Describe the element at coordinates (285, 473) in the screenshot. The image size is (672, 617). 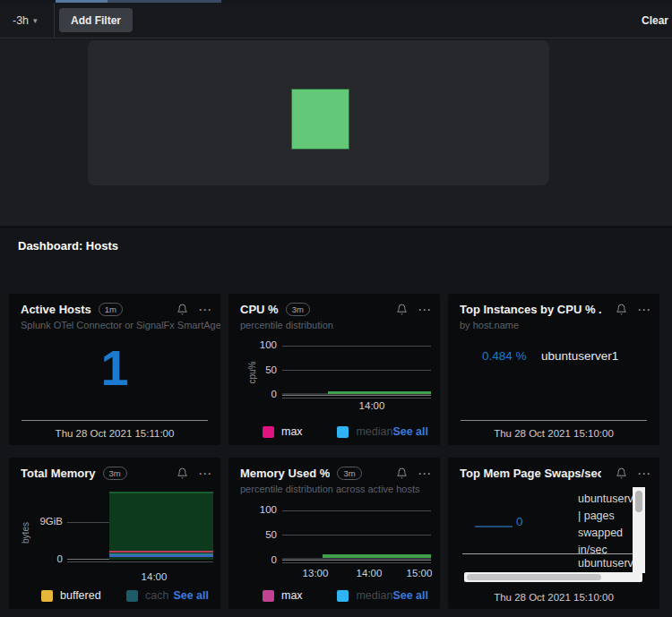
I see `card-title: Memory Used %` at that location.